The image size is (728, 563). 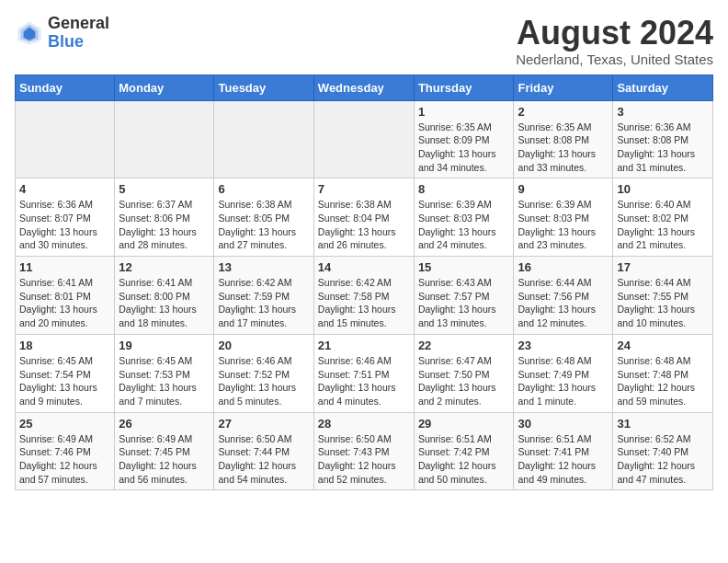 What do you see at coordinates (164, 224) in the screenshot?
I see `day-info: Sunrise: 6:37 AM Sunset: 8:06 PM Dayligh…` at bounding box center [164, 224].